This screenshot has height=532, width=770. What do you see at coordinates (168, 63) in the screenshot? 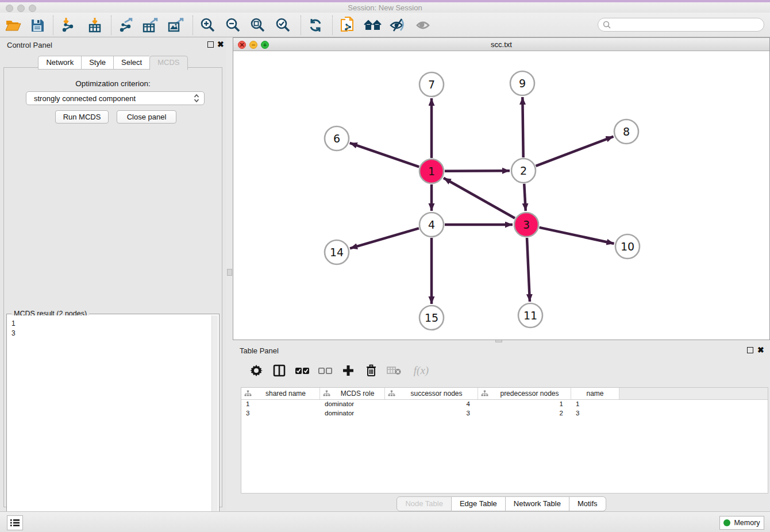
I see `tab-mcds: MCDS` at bounding box center [168, 63].